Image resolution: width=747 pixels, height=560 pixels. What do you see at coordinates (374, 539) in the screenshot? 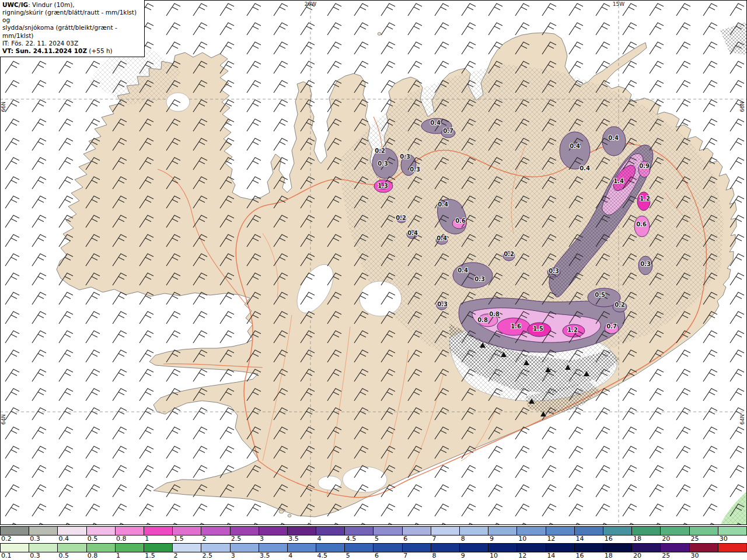
I see `sleet-snow-tick-row: 0.20.30.40.50.811.522.533.544.5567891012…` at bounding box center [374, 539].